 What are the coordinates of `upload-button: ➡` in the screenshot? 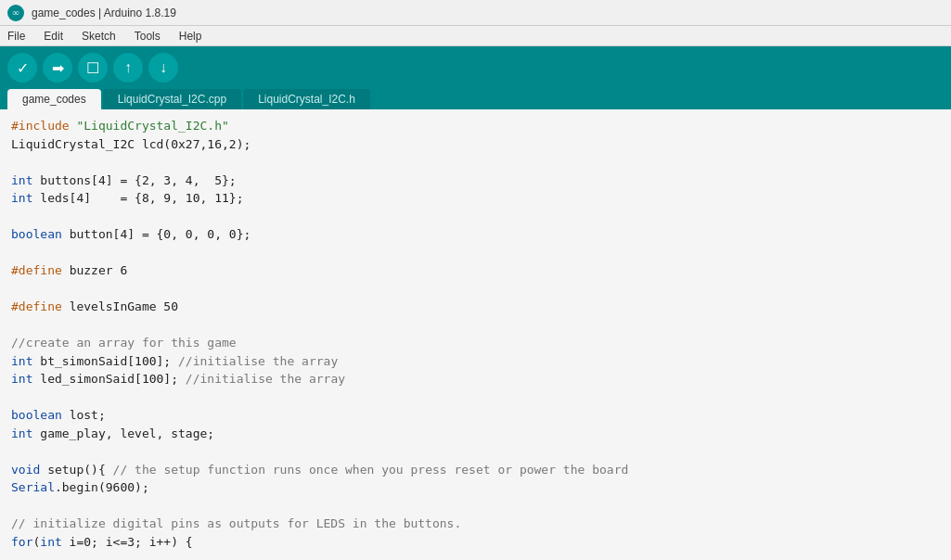 It's located at (58, 68).